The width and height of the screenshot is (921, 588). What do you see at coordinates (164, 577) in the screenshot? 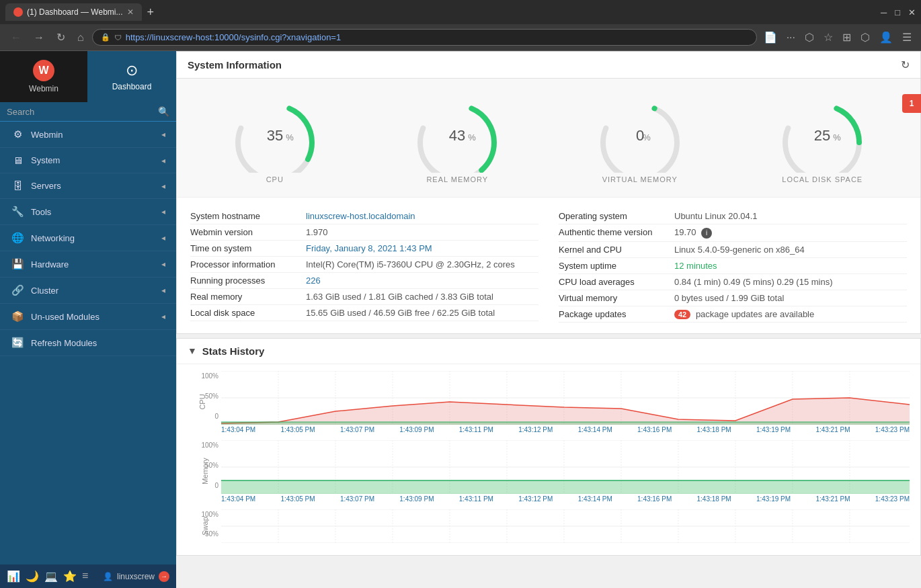
I see `user-logout-button: →` at bounding box center [164, 577].